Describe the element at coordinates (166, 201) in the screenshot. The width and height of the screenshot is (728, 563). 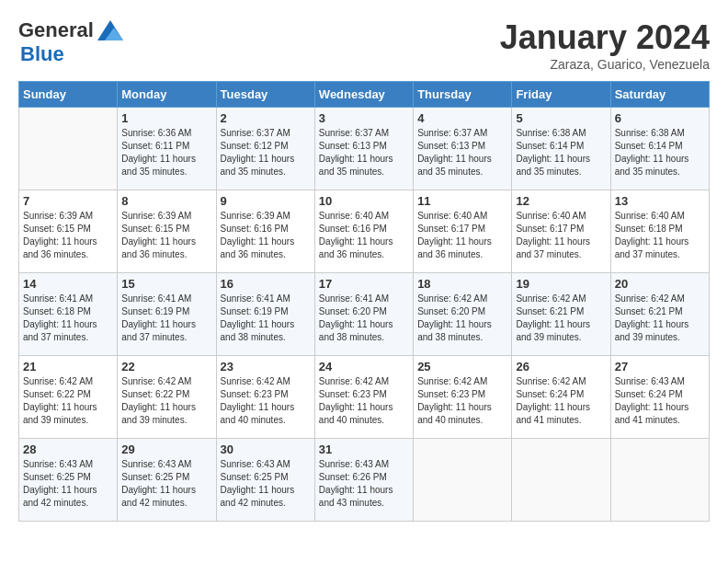
I see `day-number: 8` at that location.